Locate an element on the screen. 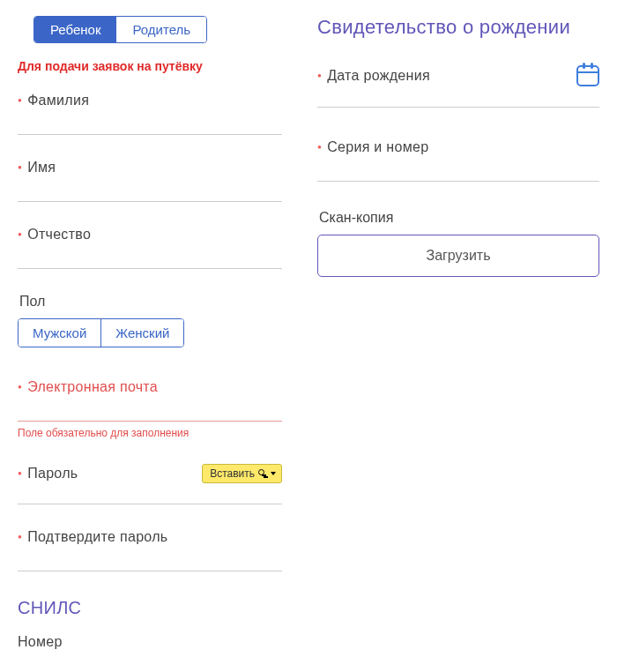 This screenshot has width=617, height=672. label-password: Пароль is located at coordinates (48, 474).